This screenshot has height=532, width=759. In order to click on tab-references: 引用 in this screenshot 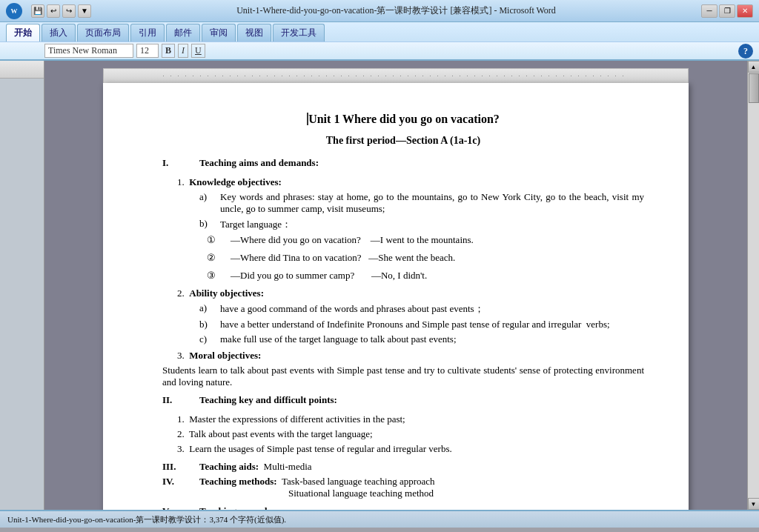, I will do `click(148, 33)`.